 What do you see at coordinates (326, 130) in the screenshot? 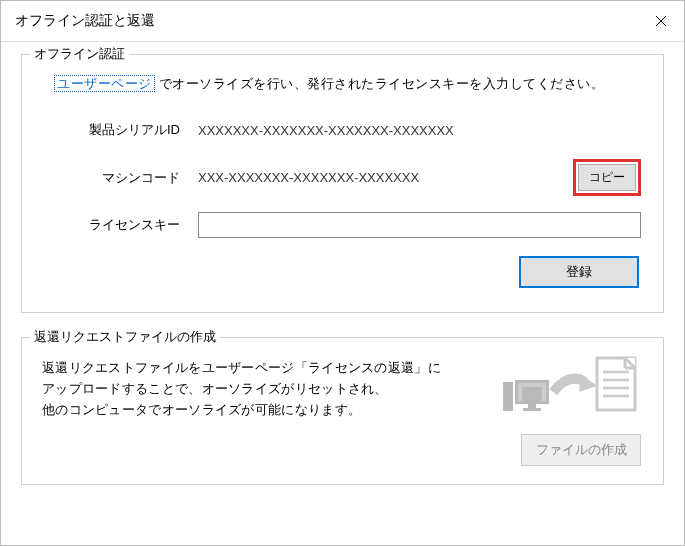
I see `serial-value: XXXXXXX-XXXXXXX-XXXXXXX-XXXXXXX` at bounding box center [326, 130].